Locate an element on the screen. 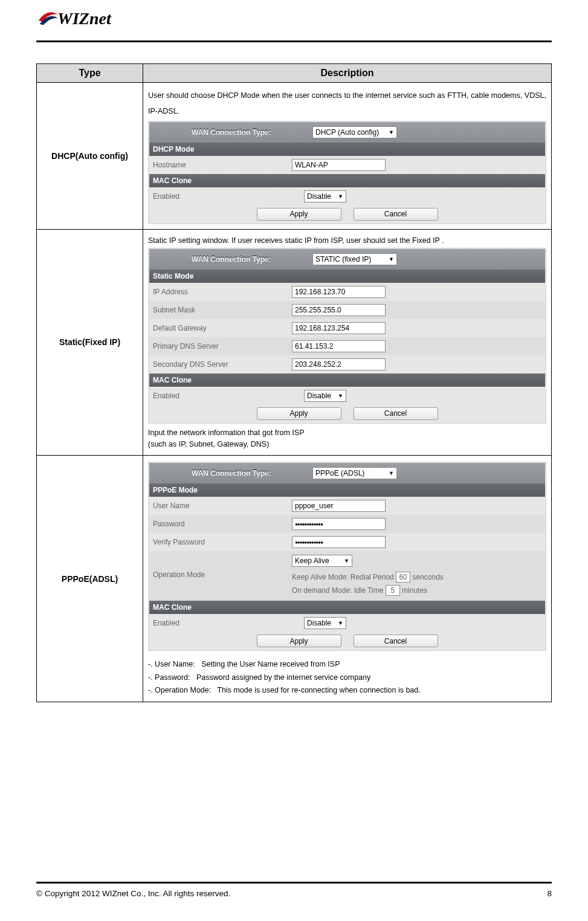  op-mode-label: Operation Mode is located at coordinates (222, 567).